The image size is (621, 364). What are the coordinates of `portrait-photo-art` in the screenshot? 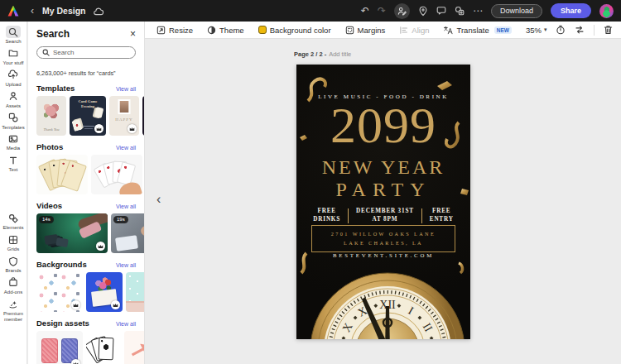 It's located at (124, 107).